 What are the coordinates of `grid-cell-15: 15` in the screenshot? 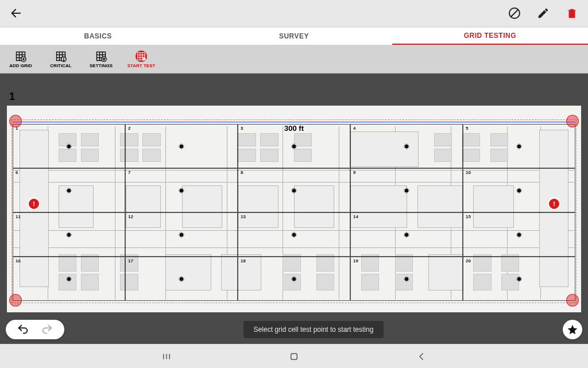 It's located at (519, 234).